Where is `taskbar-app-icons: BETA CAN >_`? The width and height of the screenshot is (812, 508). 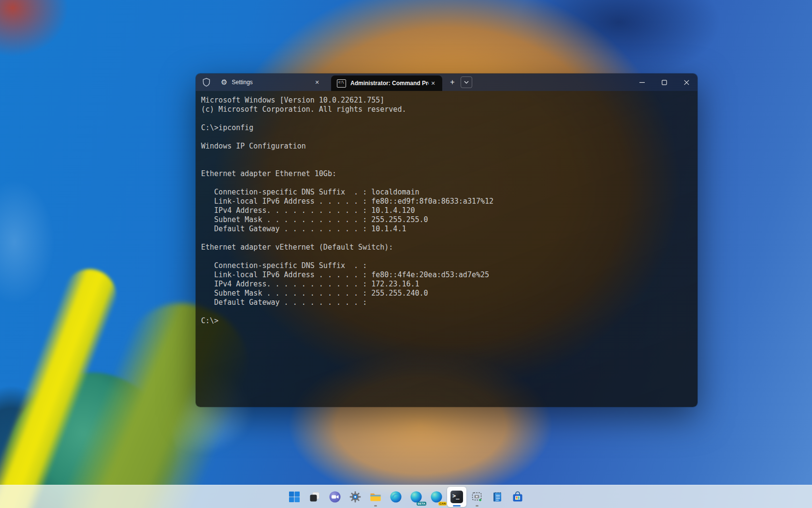 taskbar-app-icons: BETA CAN >_ is located at coordinates (406, 497).